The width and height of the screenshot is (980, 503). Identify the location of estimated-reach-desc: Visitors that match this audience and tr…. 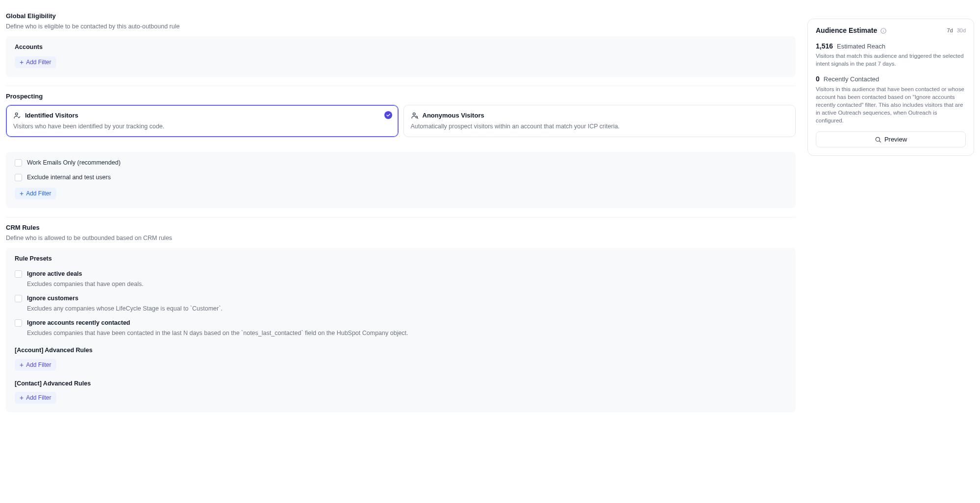
(891, 60).